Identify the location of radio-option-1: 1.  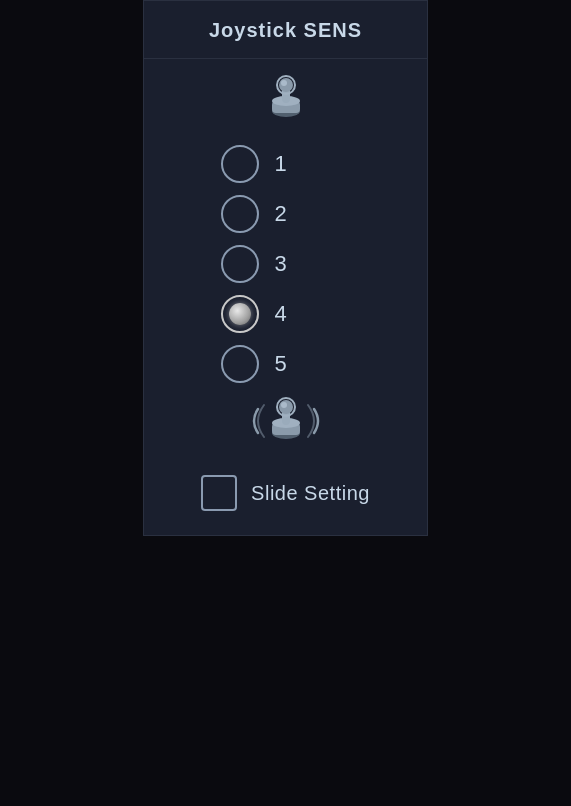
(286, 164).